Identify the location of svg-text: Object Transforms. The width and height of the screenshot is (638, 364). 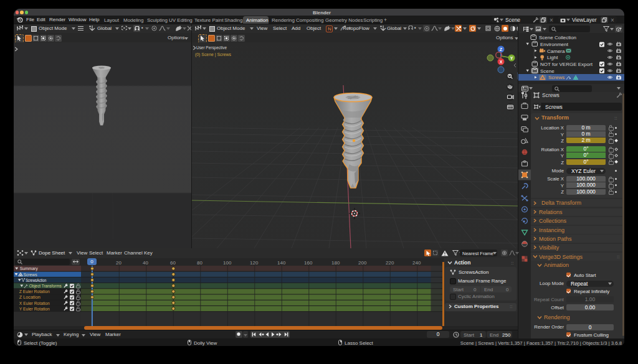
(45, 286).